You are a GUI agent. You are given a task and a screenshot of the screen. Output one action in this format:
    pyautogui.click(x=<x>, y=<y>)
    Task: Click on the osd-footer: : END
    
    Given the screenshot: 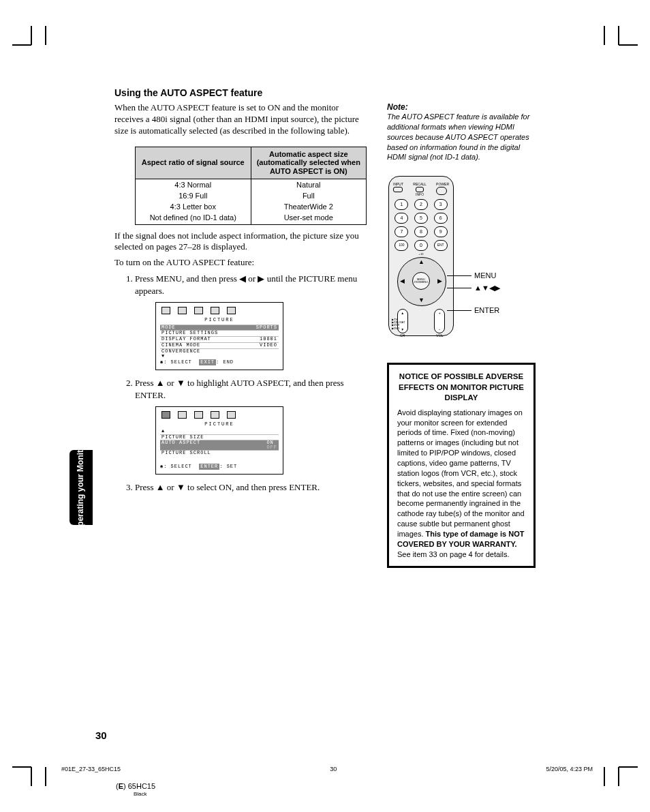 What is the action you would take?
    pyautogui.click(x=225, y=362)
    